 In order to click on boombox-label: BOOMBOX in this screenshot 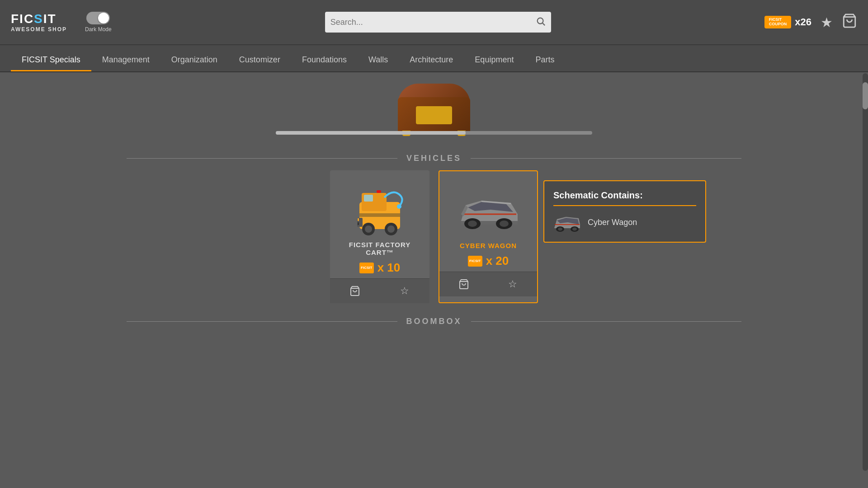, I will do `click(434, 322)`.